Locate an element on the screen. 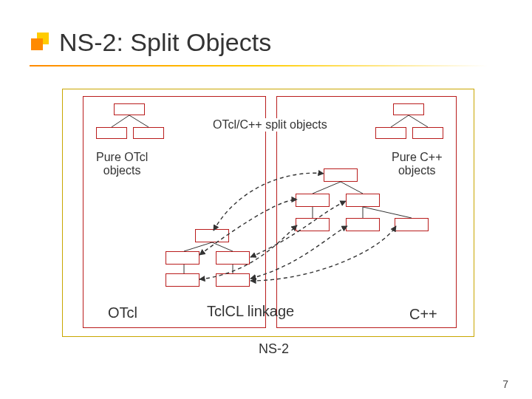 This screenshot has width=532, height=399. cpp-split-root is located at coordinates (341, 175).